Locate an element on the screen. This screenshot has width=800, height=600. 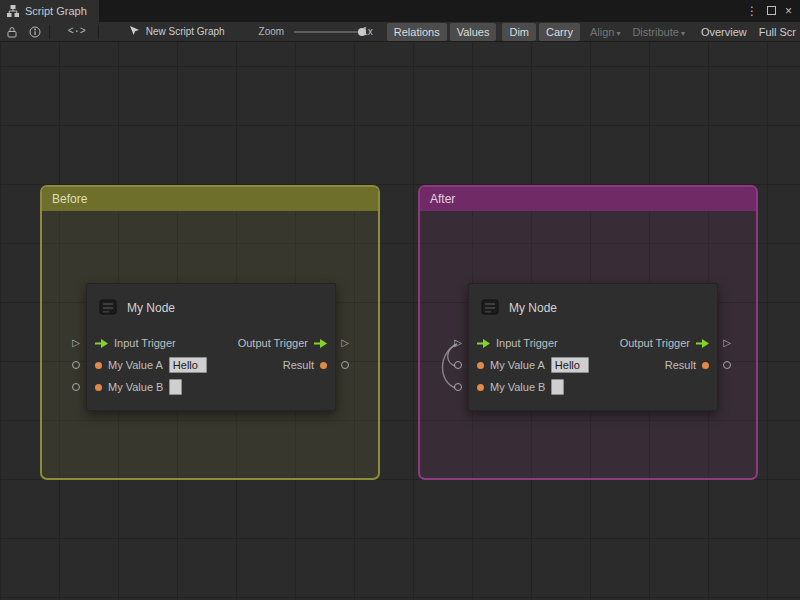
tab-bar: Script Graph ⋮ × is located at coordinates (400, 11).